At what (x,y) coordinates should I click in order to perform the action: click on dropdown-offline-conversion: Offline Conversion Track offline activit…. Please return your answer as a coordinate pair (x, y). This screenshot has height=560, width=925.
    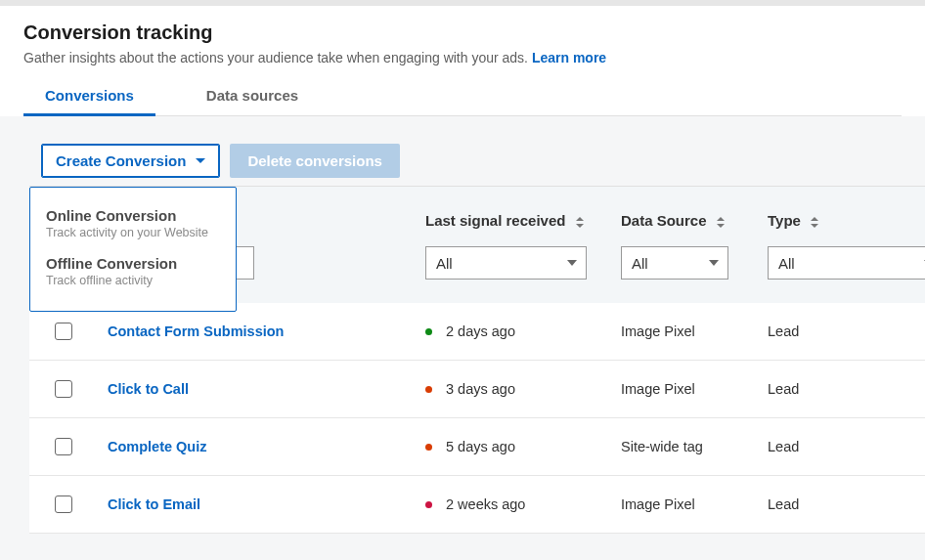
    Looking at the image, I should click on (133, 274).